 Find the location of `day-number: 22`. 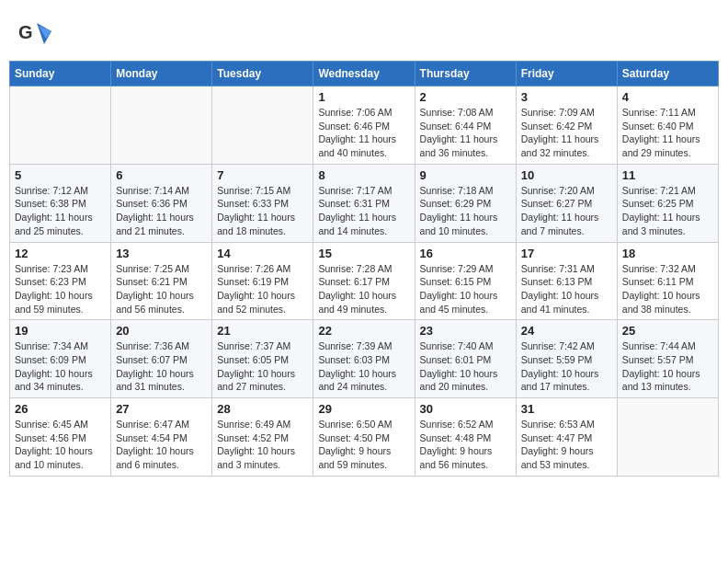

day-number: 22 is located at coordinates (364, 331).